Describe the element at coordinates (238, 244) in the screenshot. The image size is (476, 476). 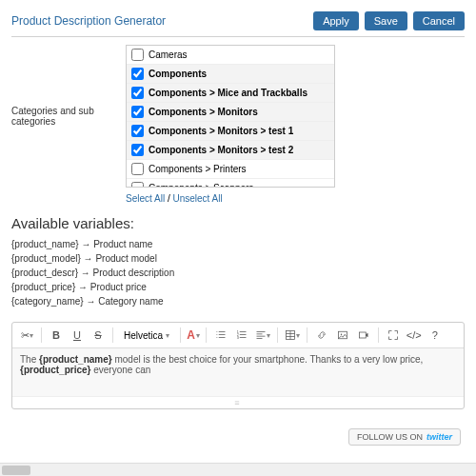
I see `variable-row: {product_name} → Product name` at that location.